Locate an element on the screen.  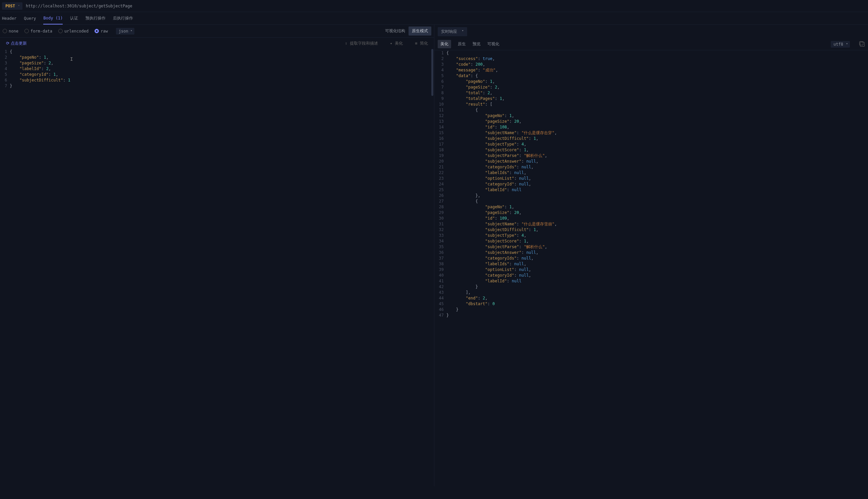
resp-tab-visual: 可视化 is located at coordinates (493, 44).